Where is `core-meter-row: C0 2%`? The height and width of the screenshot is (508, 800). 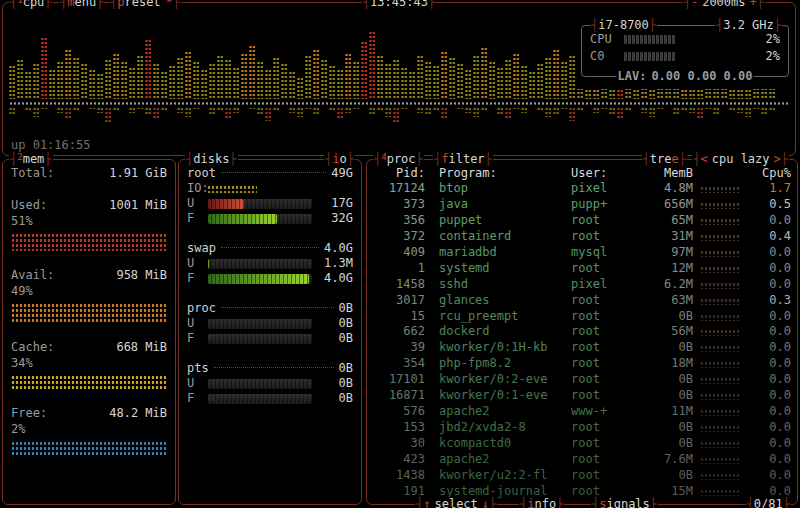
core-meter-row: C0 2% is located at coordinates (685, 56).